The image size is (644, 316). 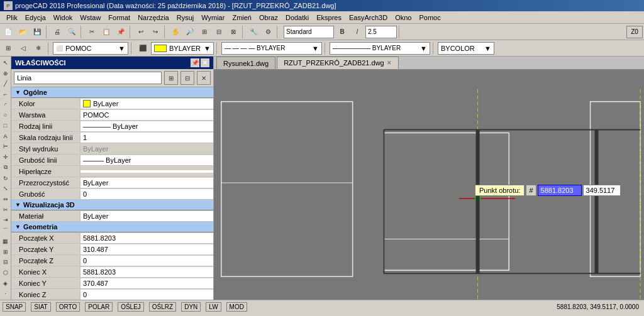 What do you see at coordinates (6, 199) in the screenshot?
I see `lt-mirror: ⇔` at bounding box center [6, 199].